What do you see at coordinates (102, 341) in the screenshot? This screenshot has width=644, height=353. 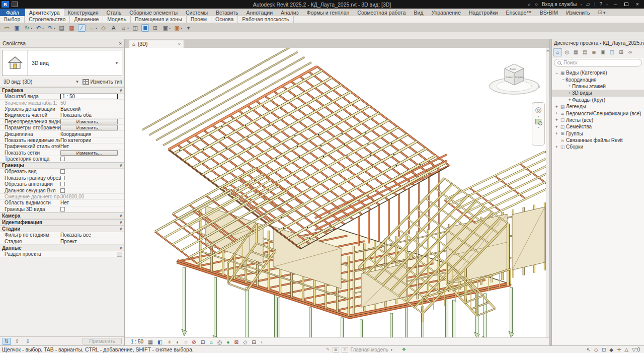 I see `apply-button: Применить` at bounding box center [102, 341].